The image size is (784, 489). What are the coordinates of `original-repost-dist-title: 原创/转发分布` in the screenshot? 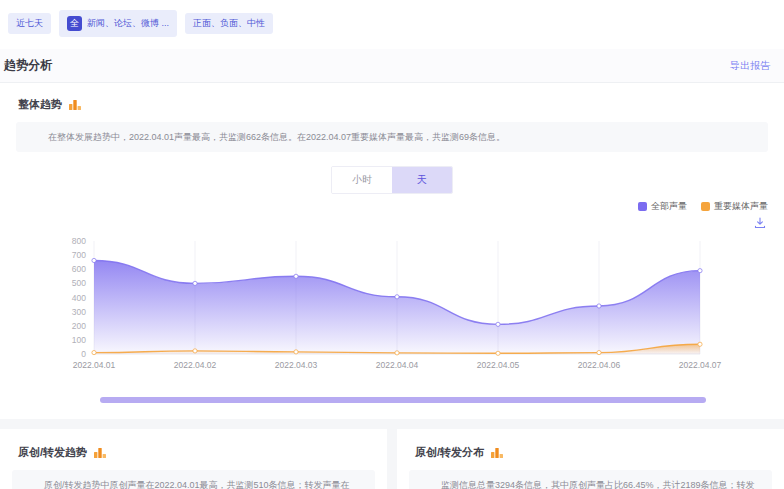 It's located at (450, 452).